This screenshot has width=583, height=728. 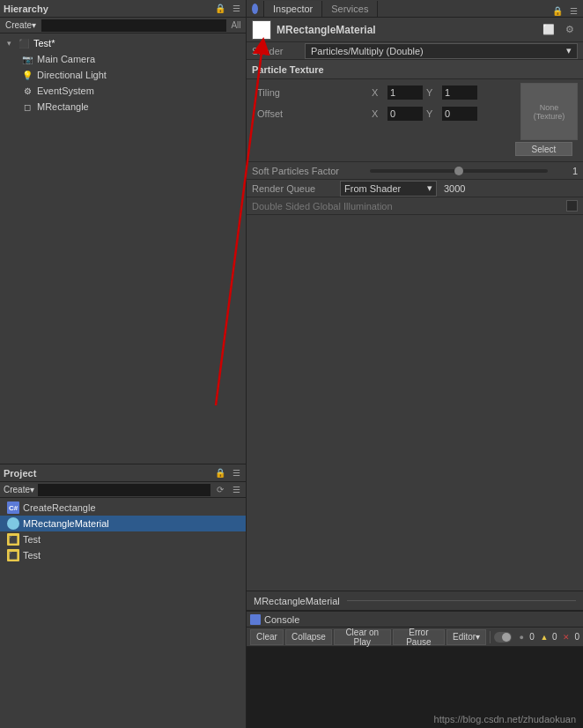 I want to click on project-header-icons: 🔒 ☰, so click(x=228, y=473).